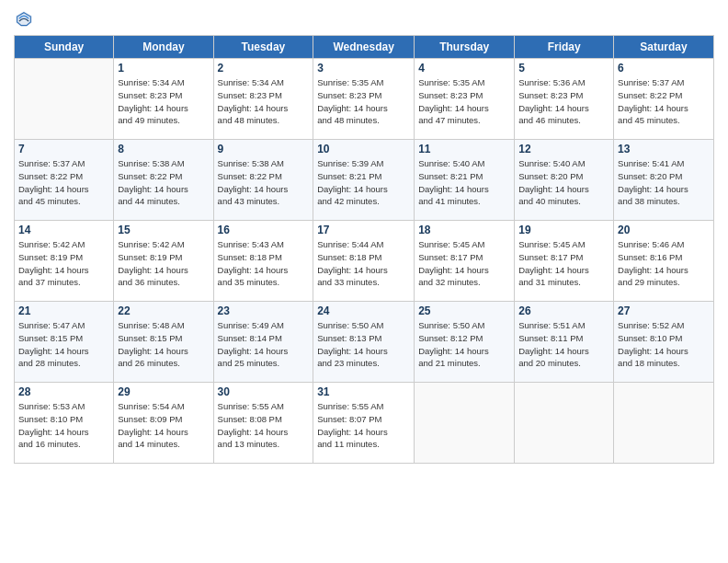 The image size is (728, 563). Describe the element at coordinates (164, 180) in the screenshot. I see `calendar-cell: 8Sunrise: 5:38 AM Sunset: 8:22 PM Daylig…` at that location.